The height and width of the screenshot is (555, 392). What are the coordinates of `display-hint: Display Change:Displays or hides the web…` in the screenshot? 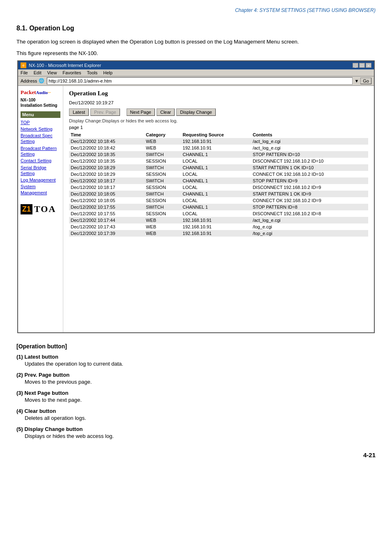 It's located at (219, 121).